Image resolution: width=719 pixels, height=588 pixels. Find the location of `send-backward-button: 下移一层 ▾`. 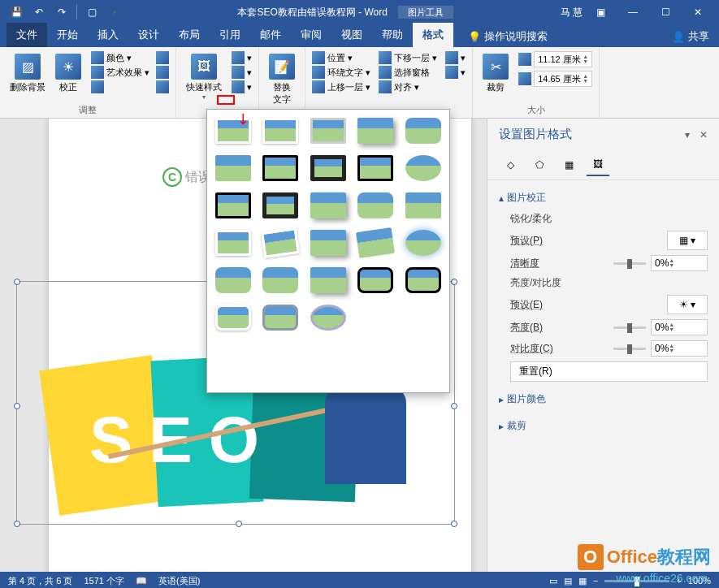

send-backward-button: 下移一层 ▾ is located at coordinates (408, 58).